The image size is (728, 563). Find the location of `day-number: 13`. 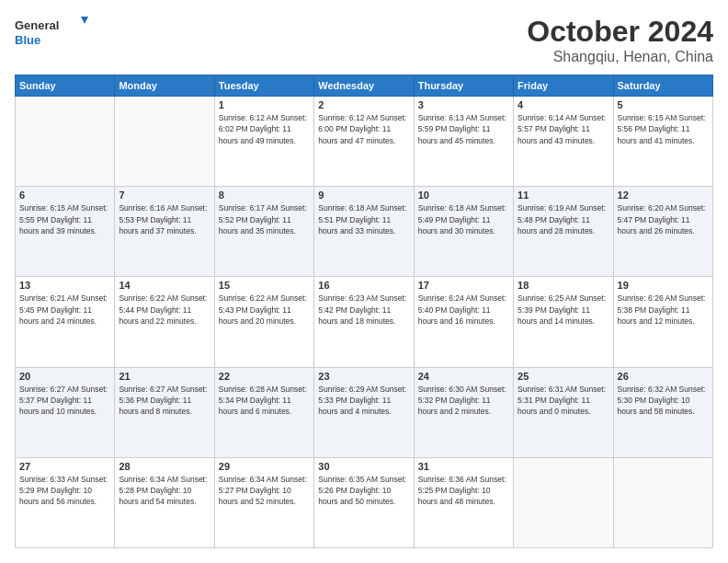

day-number: 13 is located at coordinates (64, 285).